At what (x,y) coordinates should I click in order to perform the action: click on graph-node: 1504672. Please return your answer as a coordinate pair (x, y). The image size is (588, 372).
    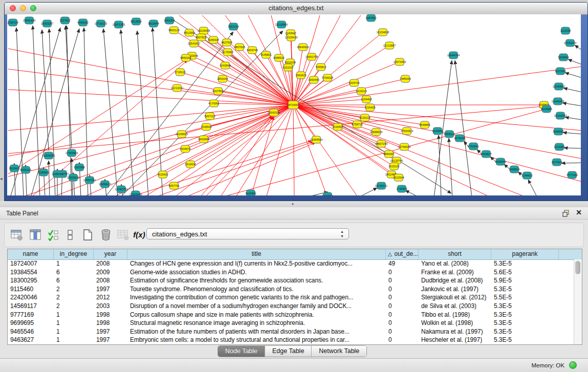
    Looking at the image, I should click on (185, 149).